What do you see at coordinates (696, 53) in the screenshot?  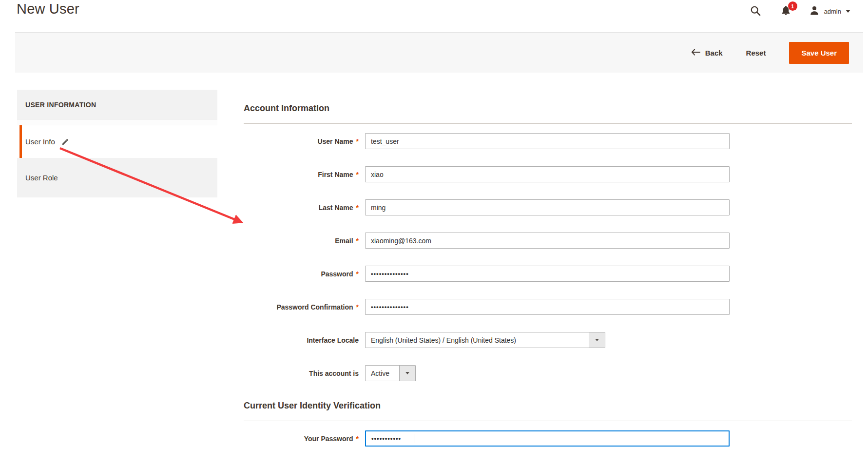 I see `back-arrow-icon` at bounding box center [696, 53].